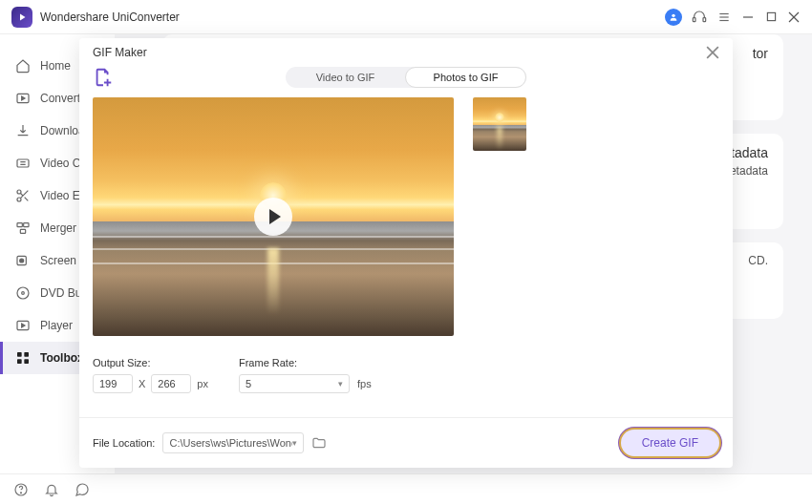 This screenshot has width=812, height=504. I want to click on output-size-label: Output Size:, so click(151, 363).